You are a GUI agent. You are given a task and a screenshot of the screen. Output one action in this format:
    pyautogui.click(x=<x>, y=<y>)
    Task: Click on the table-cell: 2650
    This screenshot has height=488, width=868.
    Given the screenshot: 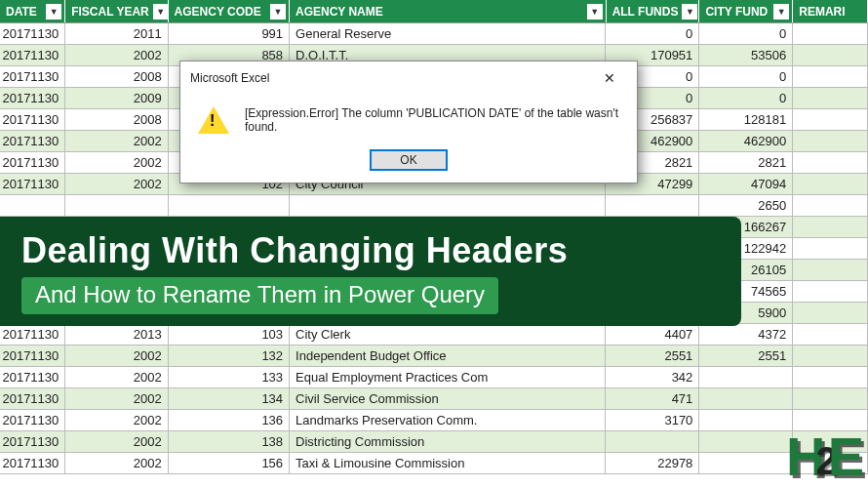 What is the action you would take?
    pyautogui.click(x=746, y=205)
    